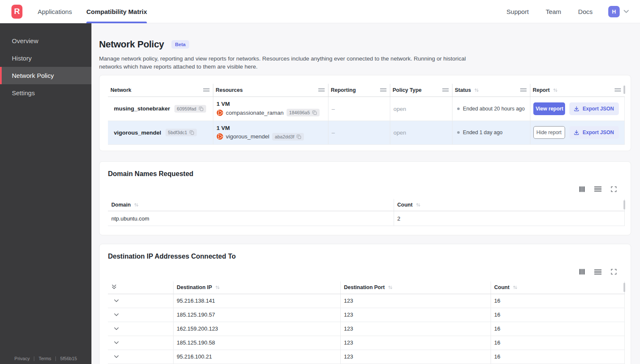  I want to click on network-name: vigorous_mendel, so click(138, 133).